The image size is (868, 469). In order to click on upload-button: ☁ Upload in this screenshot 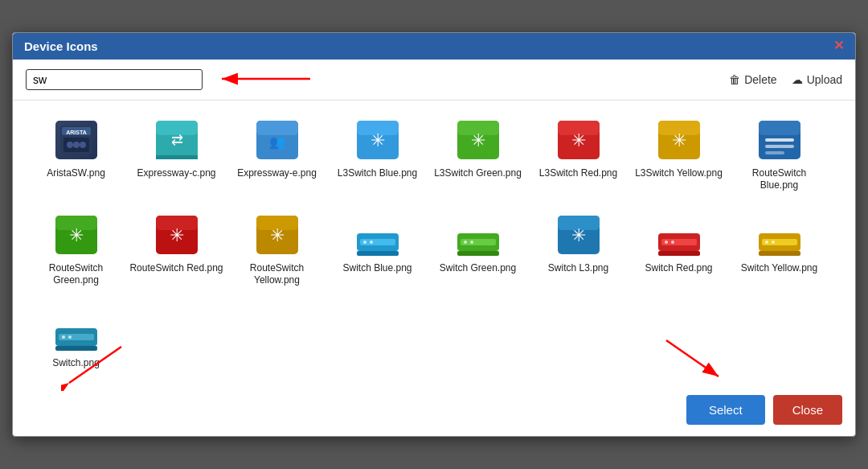, I will do `click(817, 80)`.